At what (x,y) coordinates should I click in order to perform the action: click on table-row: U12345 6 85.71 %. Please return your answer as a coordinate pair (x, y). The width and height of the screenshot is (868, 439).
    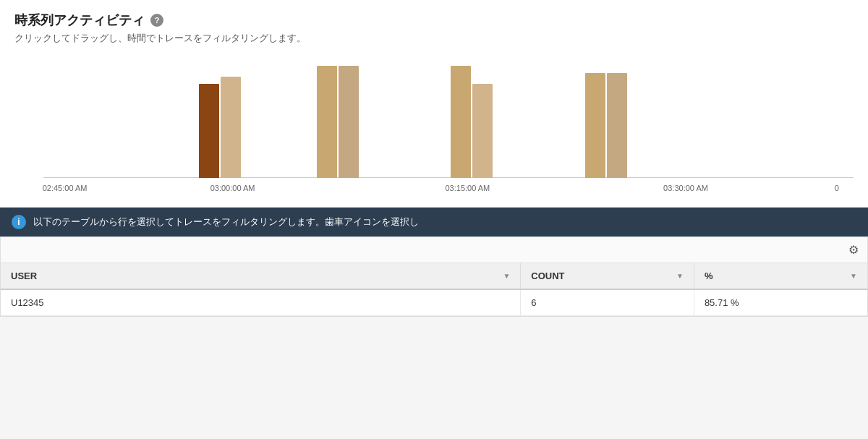
    Looking at the image, I should click on (434, 302).